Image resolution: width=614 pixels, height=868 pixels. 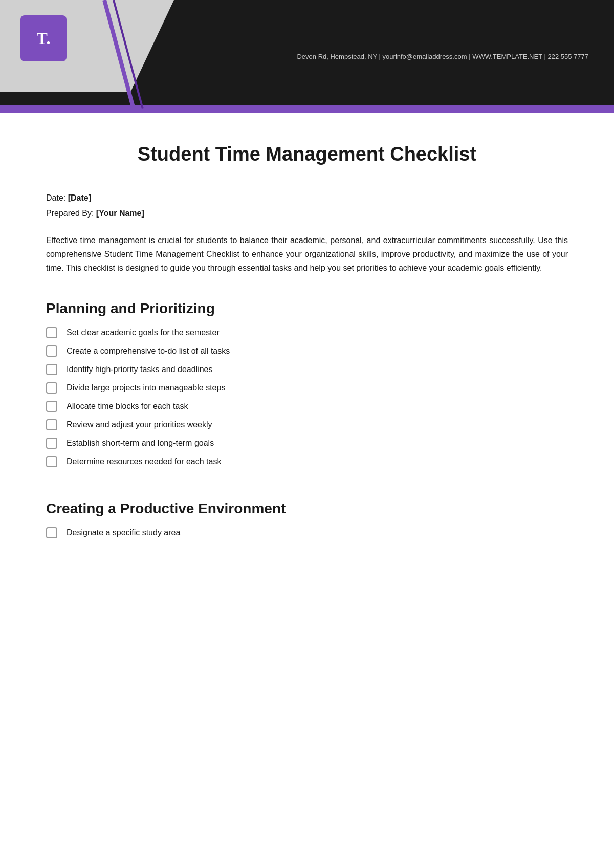 What do you see at coordinates (307, 333) in the screenshot?
I see `list-item: Set clear academic goals for the semeste…` at bounding box center [307, 333].